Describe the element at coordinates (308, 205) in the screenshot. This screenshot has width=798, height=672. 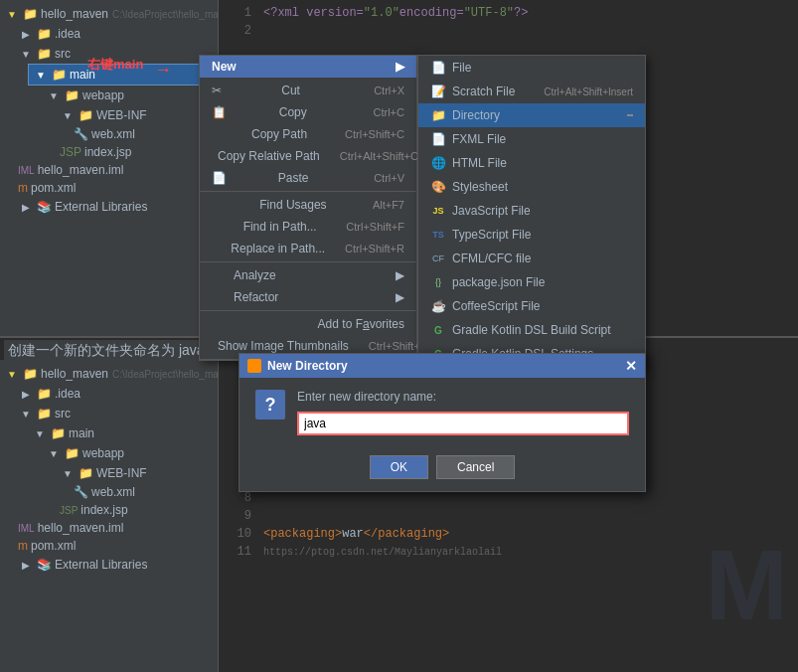
I see `menu-find-usages: Find Usages Alt+F7` at that location.